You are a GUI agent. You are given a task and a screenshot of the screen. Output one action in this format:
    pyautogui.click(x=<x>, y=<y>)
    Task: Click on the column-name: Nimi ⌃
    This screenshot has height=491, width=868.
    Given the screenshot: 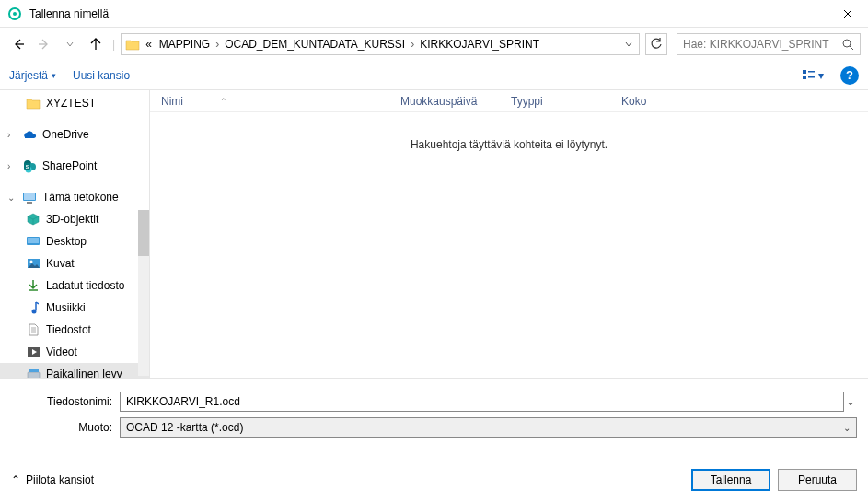 What is the action you would take?
    pyautogui.click(x=270, y=101)
    